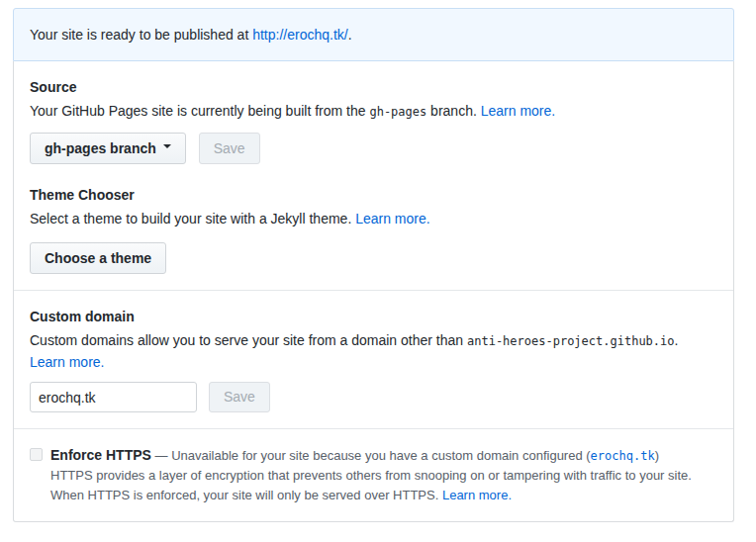 The image size is (756, 542). What do you see at coordinates (571, 341) in the screenshot?
I see `default-domain-code: anti-heroes-project.github.io` at bounding box center [571, 341].